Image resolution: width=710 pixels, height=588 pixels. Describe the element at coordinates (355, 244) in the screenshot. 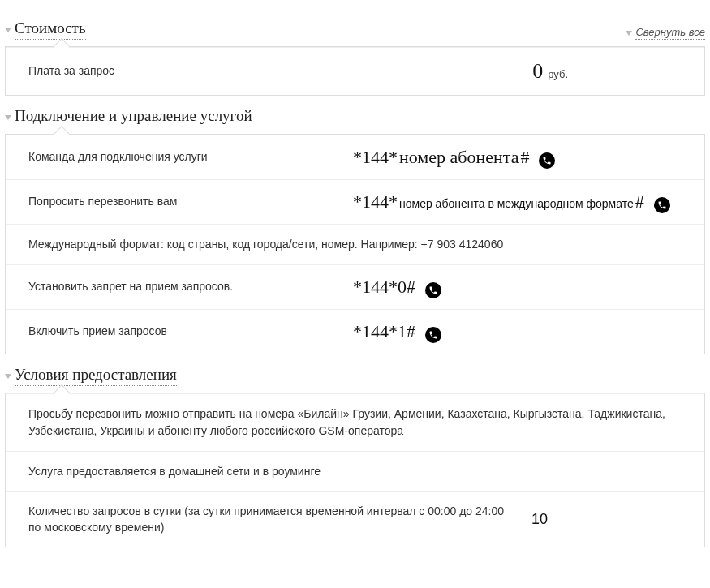

I see `intl-format-note: Международный формат: код страны, код го…` at that location.